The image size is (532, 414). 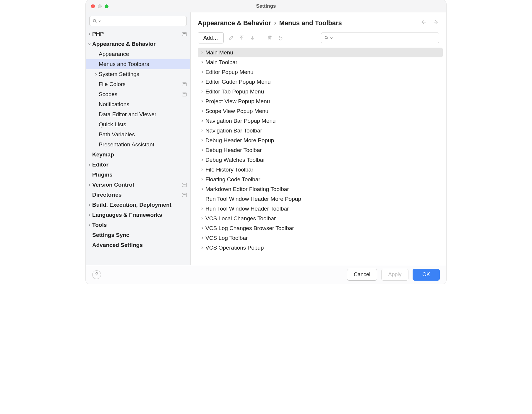 What do you see at coordinates (436, 23) in the screenshot?
I see `nav-forward-icon` at bounding box center [436, 23].